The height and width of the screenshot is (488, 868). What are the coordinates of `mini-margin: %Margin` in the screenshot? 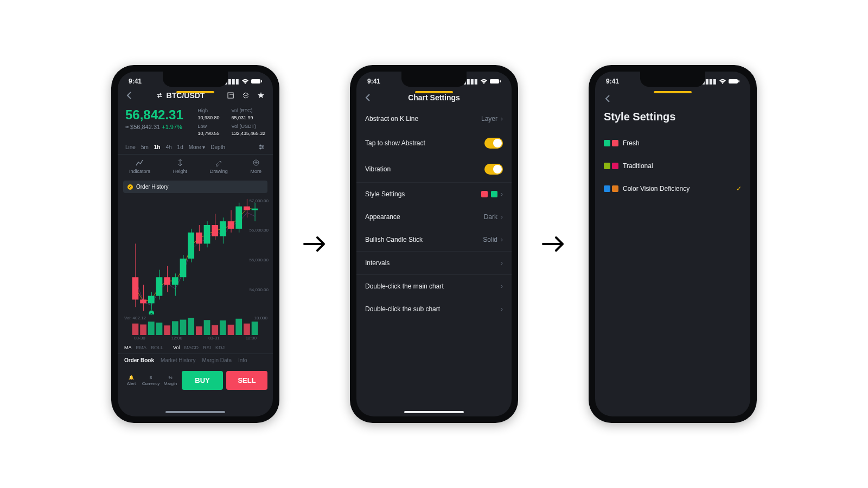 It's located at (170, 381).